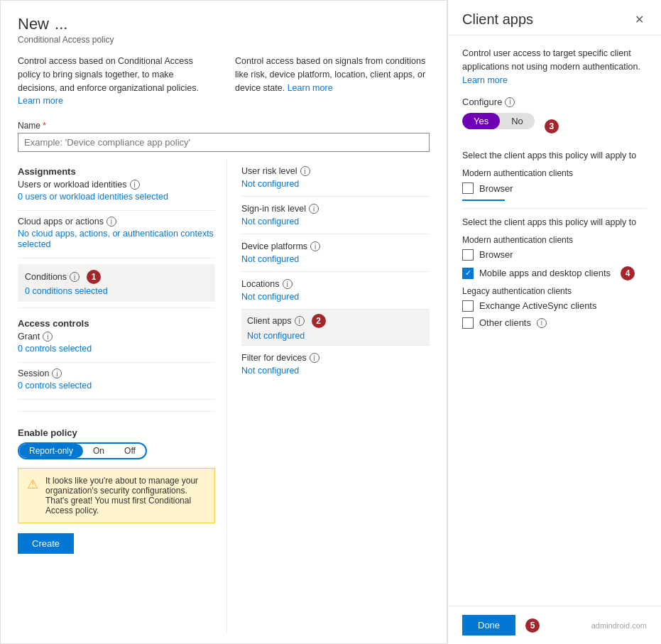 Image resolution: width=661 pixels, height=644 pixels. What do you see at coordinates (116, 222) in the screenshot?
I see `cloud-apps-title: Cloud apps or actions i` at bounding box center [116, 222].